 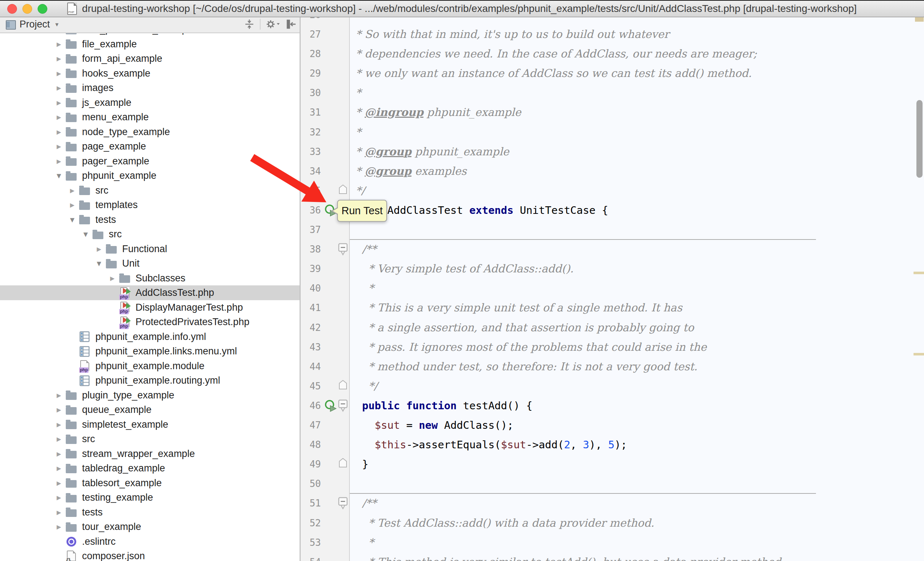 I want to click on tree-item-node-type-example: ▶node_type_example, so click(x=150, y=132).